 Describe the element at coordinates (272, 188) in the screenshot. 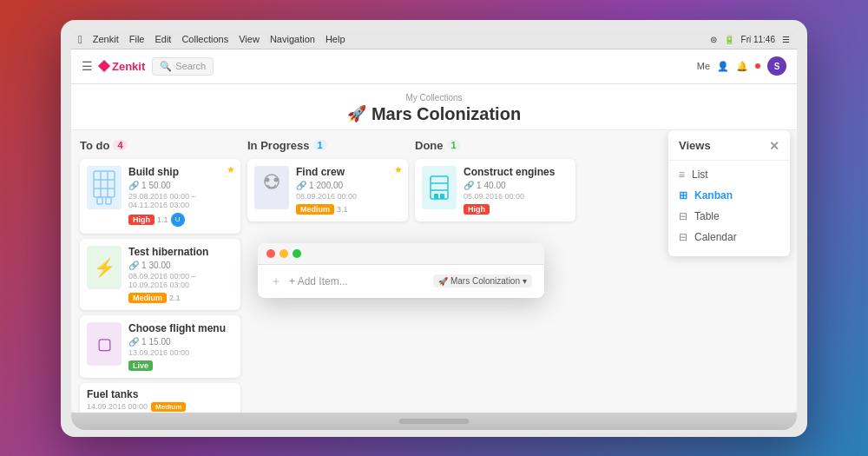

I see `card-thumbnail-find` at that location.